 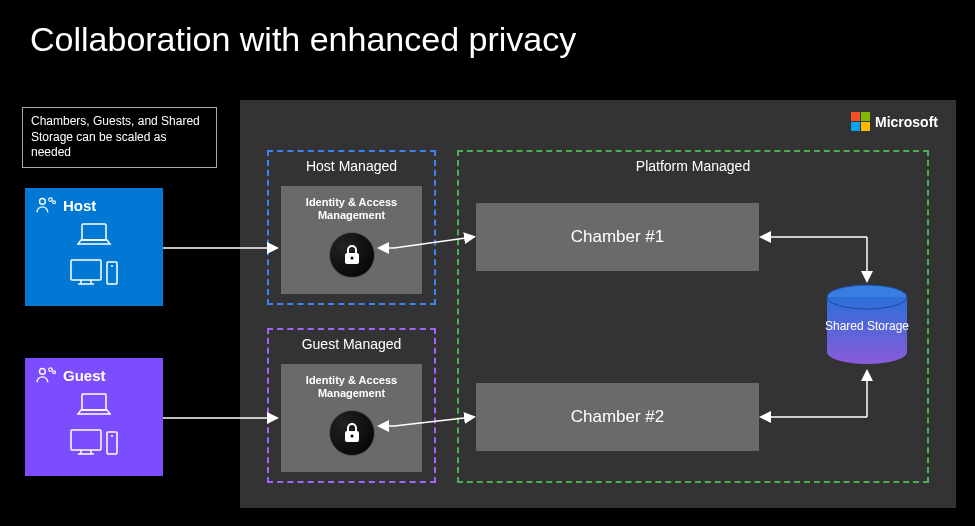 I want to click on chamber-1: Chamber #1, so click(x=618, y=237).